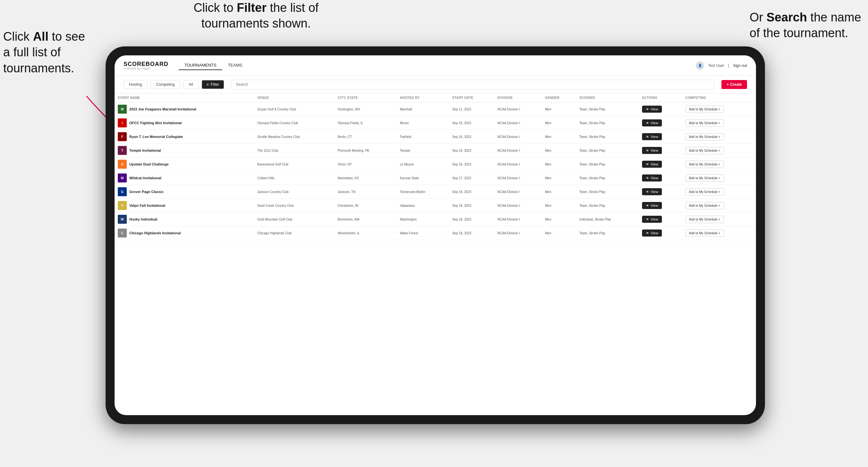 The width and height of the screenshot is (868, 467). What do you see at coordinates (423, 109) in the screenshot?
I see `hosted-by-cell-0: Marshall` at bounding box center [423, 109].